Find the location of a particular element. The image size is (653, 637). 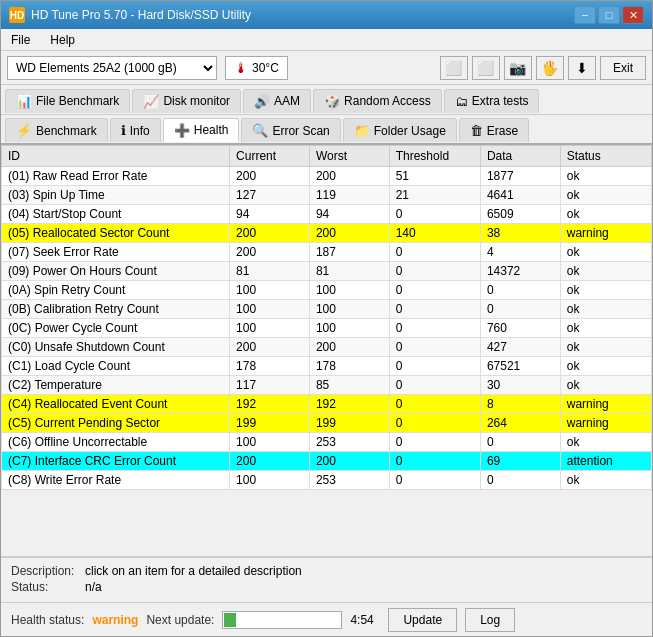

table-row: (09) Power On Hours Count8181014372ok is located at coordinates (327, 272).